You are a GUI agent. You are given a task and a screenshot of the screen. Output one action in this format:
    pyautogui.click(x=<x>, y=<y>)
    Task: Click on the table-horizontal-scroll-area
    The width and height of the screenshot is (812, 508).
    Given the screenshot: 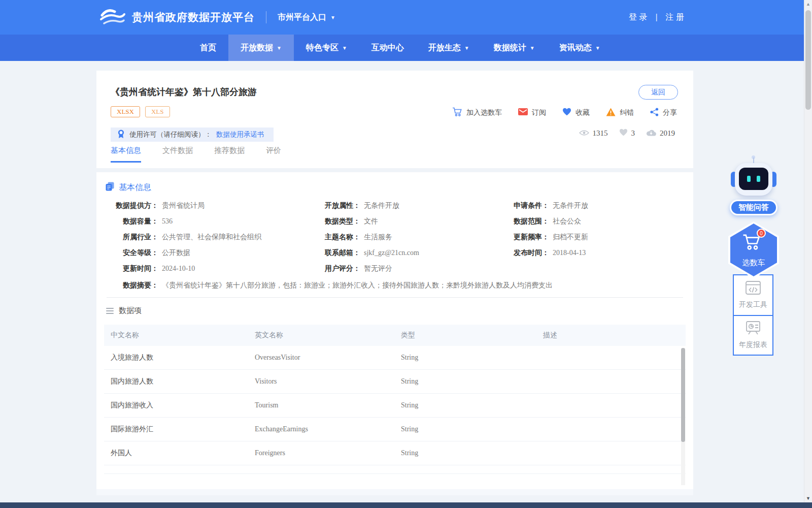 What is the action you would take?
    pyautogui.click(x=395, y=492)
    